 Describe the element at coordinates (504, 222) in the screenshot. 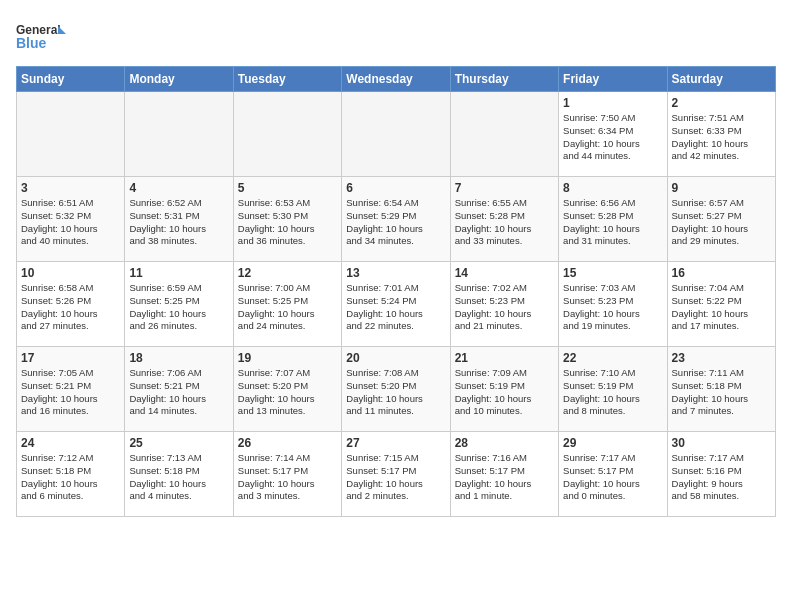

I see `day-info: Sunrise: 6:55 AM Sunset: 5:28 PM Dayligh…` at that location.